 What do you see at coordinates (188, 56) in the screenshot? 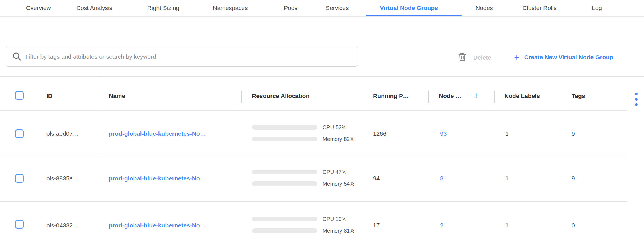
I see `search-input` at bounding box center [188, 56].